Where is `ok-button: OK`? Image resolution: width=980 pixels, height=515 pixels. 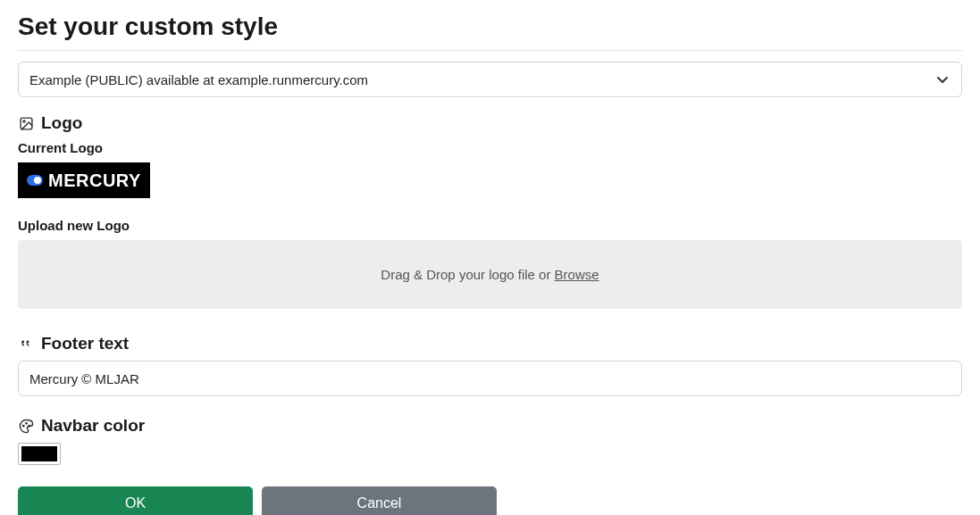 ok-button: OK is located at coordinates (136, 501).